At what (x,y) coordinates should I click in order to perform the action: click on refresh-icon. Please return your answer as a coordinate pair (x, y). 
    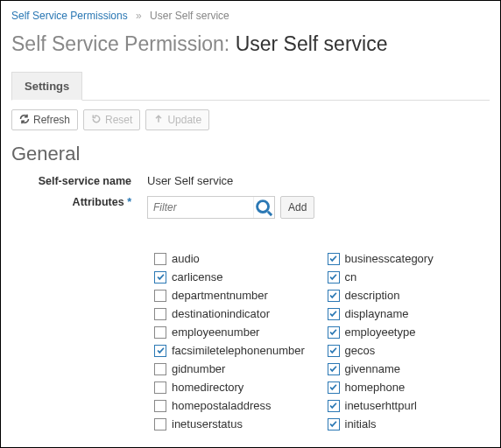
    Looking at the image, I should click on (25, 120).